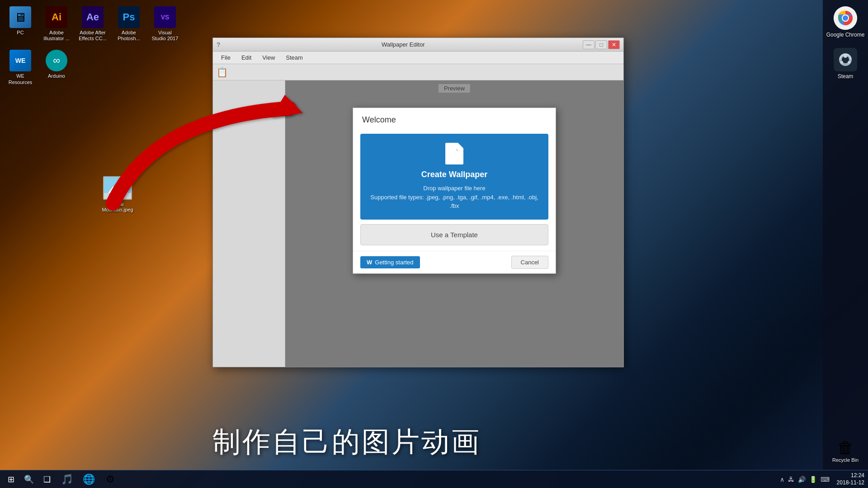 The height and width of the screenshot is (488, 868). I want to click on modal-footer: W Getting started Cancel, so click(454, 262).